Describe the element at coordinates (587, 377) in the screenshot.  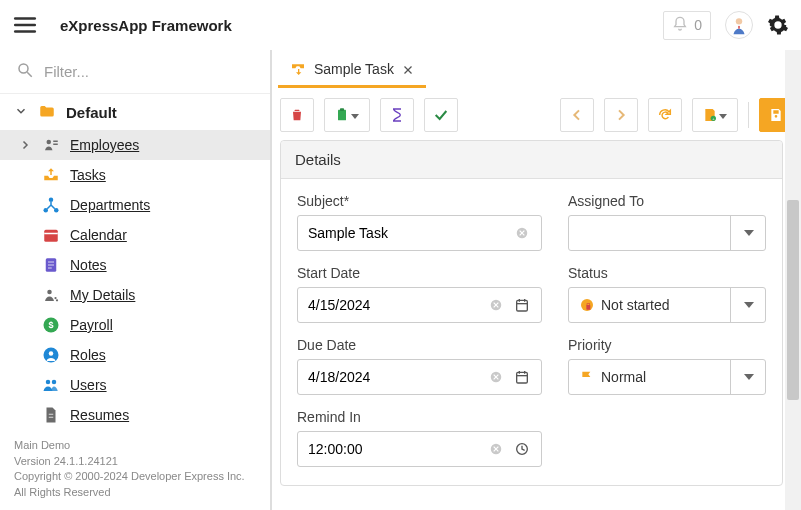
I see `flag-icon` at that location.